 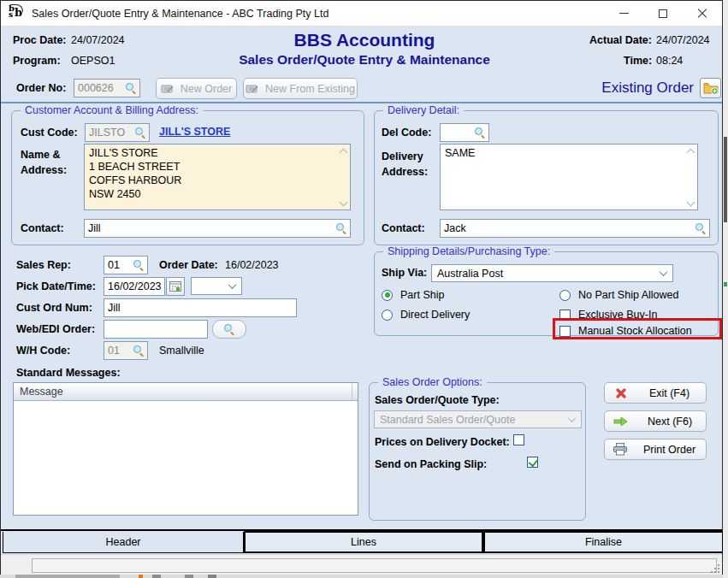 What do you see at coordinates (126, 265) in the screenshot?
I see `sales-rep-field` at bounding box center [126, 265].